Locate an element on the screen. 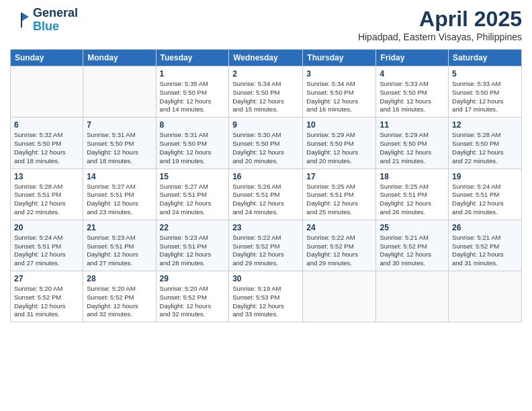  day-info: Sunrise: 5:30 AM Sunset: 5:50 PM Dayligh… is located at coordinates (266, 148).